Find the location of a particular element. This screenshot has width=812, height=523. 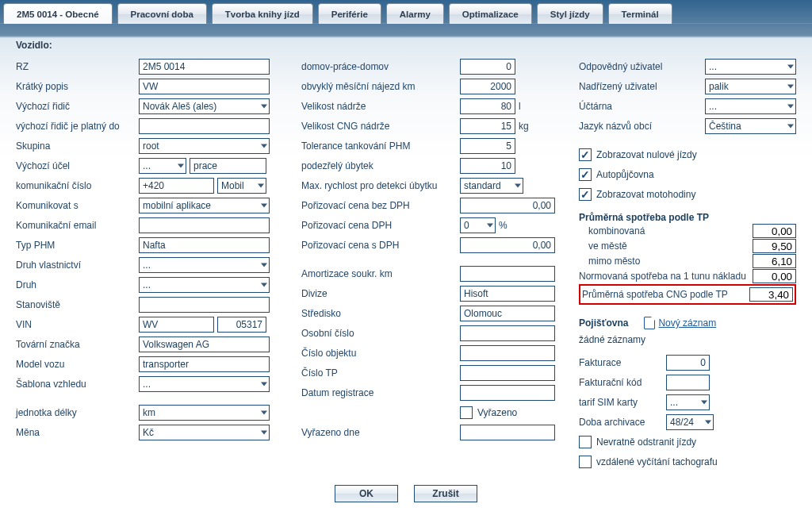

motohodiny-checkbox is located at coordinates (585, 194).